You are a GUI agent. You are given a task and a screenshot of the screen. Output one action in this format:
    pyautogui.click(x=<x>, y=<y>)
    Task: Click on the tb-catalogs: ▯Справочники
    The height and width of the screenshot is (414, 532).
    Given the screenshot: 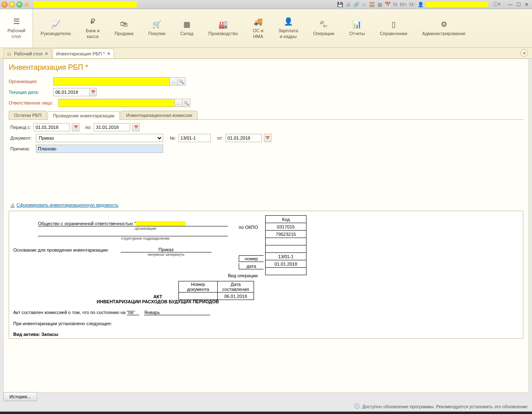 What is the action you would take?
    pyautogui.click(x=393, y=28)
    